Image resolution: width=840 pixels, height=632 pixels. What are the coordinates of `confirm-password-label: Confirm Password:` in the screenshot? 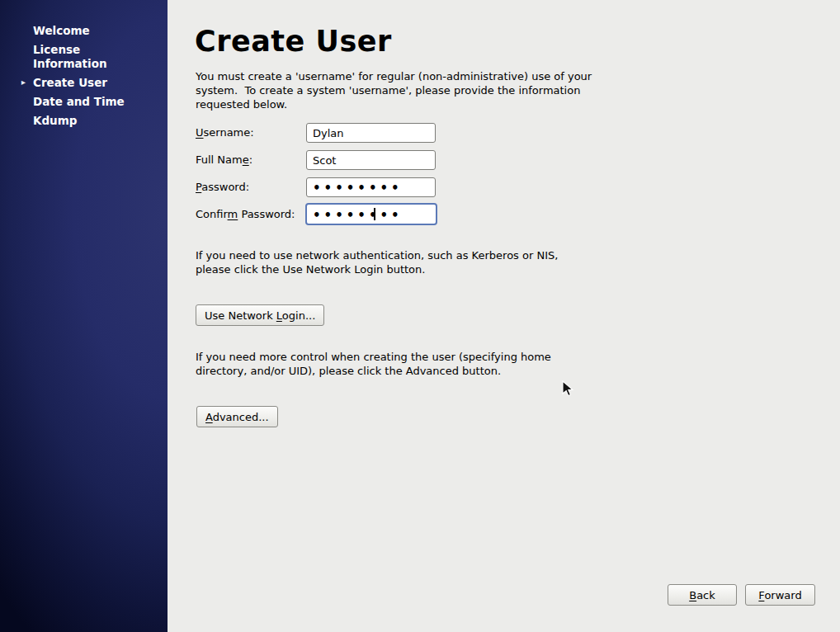 It's located at (245, 215).